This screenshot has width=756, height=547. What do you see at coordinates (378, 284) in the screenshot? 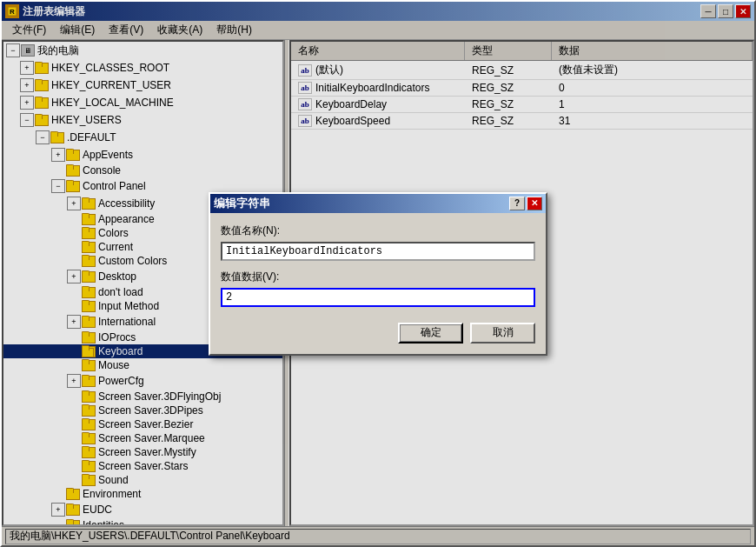
I see `dialog-content: 数值名称(N): 数值数据(V): 确定 取消` at bounding box center [378, 284].